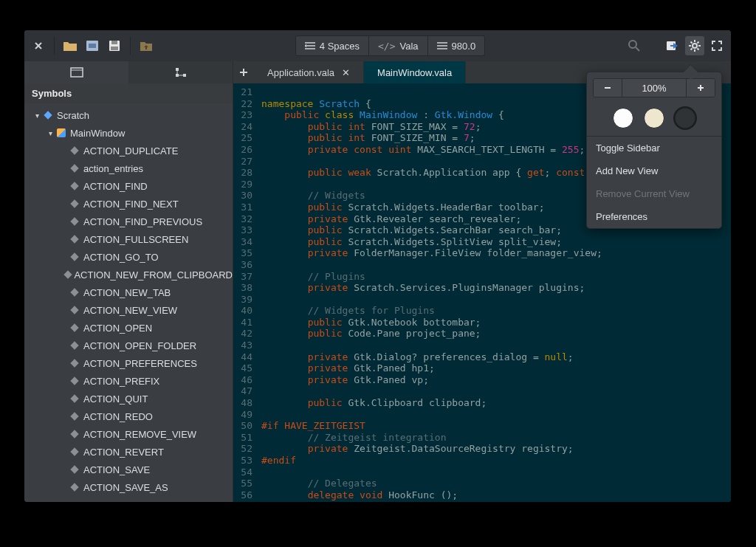 The width and height of the screenshot is (756, 547). Describe the element at coordinates (128, 221) in the screenshot. I see `tree-row: ACTION_FIND_PREVIOUS` at that location.